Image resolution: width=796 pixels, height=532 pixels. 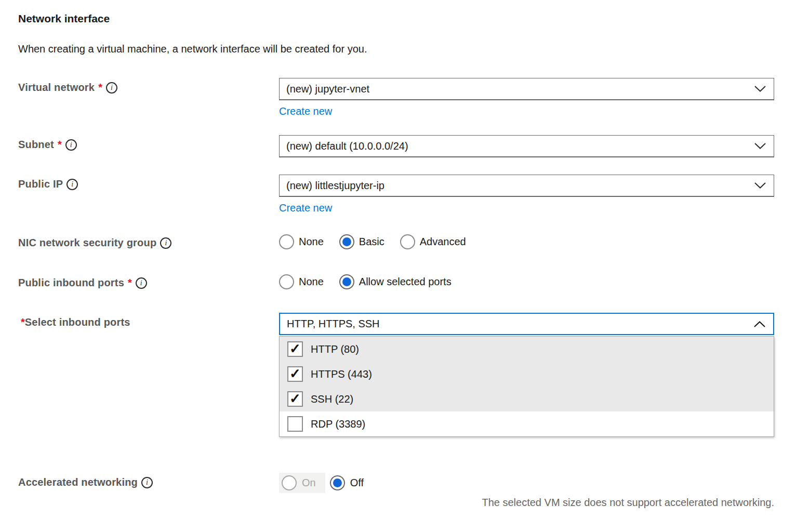 What do you see at coordinates (372, 242) in the screenshot?
I see `radio-nsg-basic-label: Basic` at bounding box center [372, 242].